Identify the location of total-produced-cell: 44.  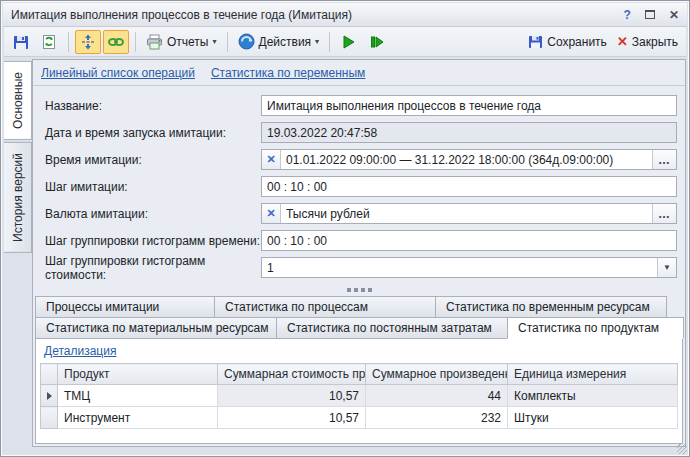
(437, 396).